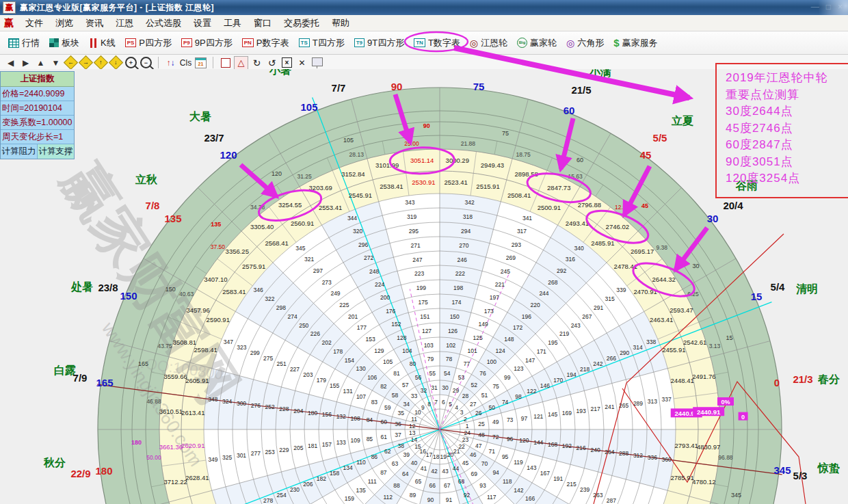 The height and width of the screenshot is (504, 848). What do you see at coordinates (64, 23) in the screenshot?
I see `menu-item: 浏览` at bounding box center [64, 23].